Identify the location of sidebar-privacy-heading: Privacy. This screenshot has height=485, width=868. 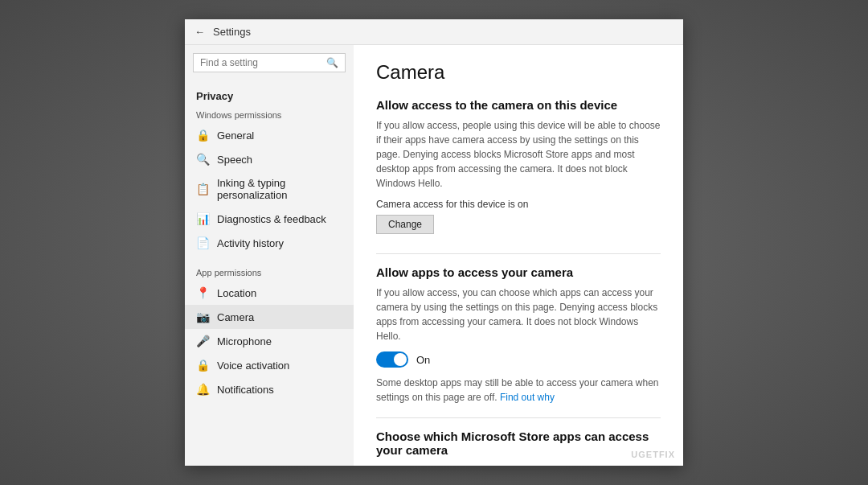
(269, 95).